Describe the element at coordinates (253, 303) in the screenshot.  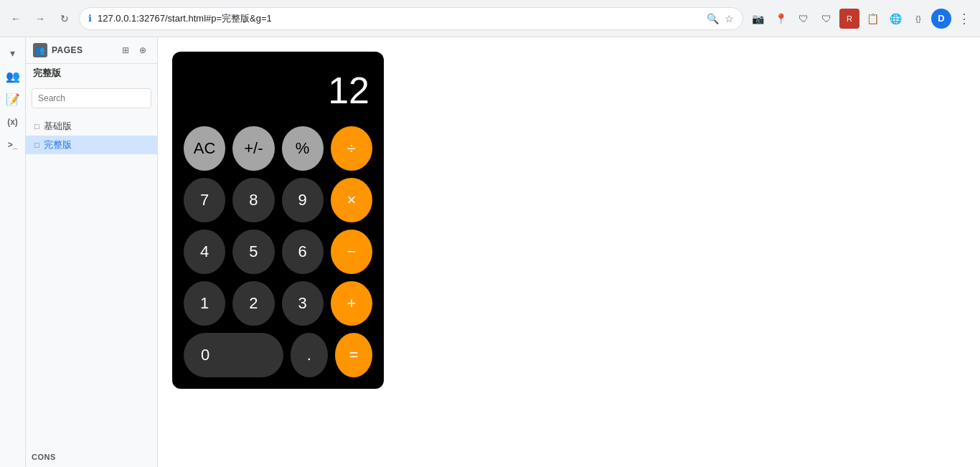
I see `btn-2: 2` at that location.